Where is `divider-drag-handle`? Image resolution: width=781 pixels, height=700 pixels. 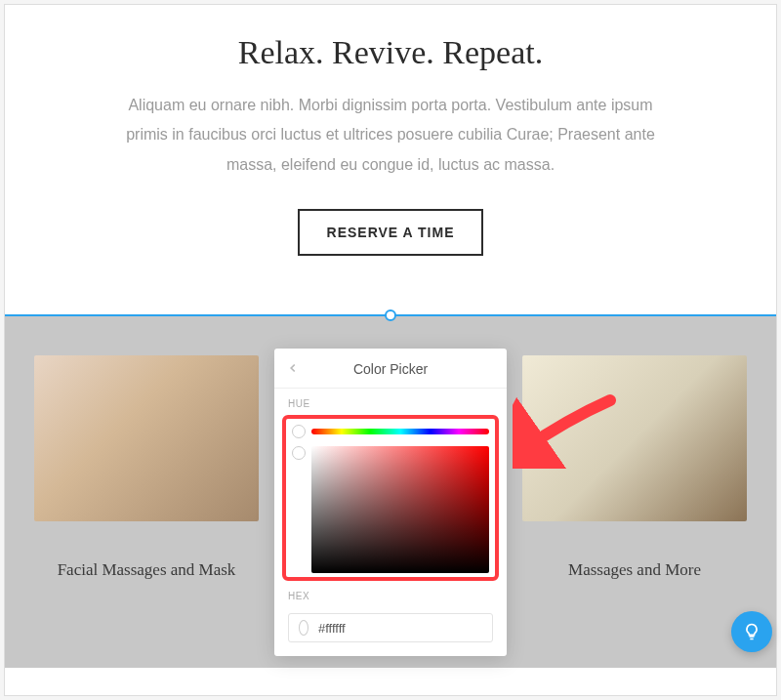 divider-drag-handle is located at coordinates (390, 315).